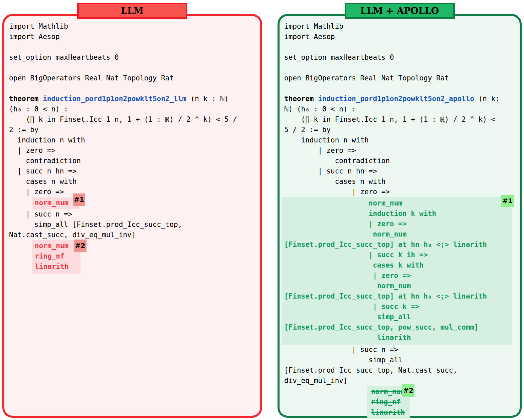 This screenshot has width=524, height=420. I want to click on code-line: theorem induction_pord1p1on2powklt5on2_a…, so click(400, 99).